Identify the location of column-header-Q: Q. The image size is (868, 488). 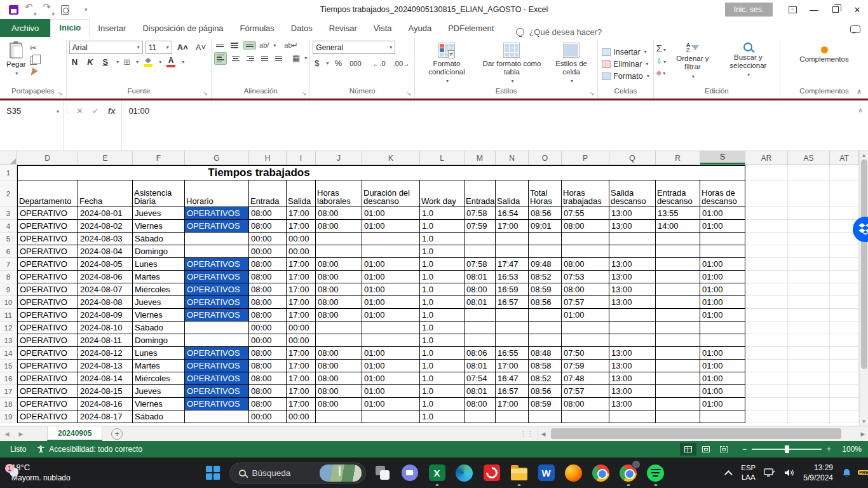
(633, 158).